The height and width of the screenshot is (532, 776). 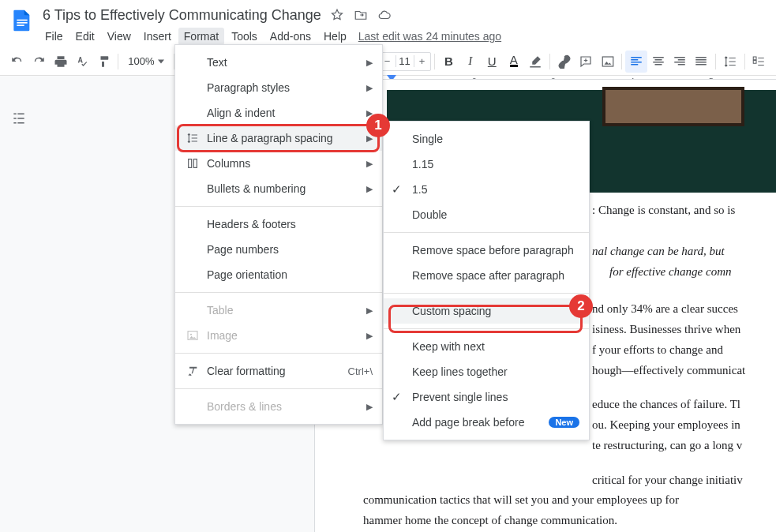 I want to click on menu-tools: Tools, so click(x=245, y=36).